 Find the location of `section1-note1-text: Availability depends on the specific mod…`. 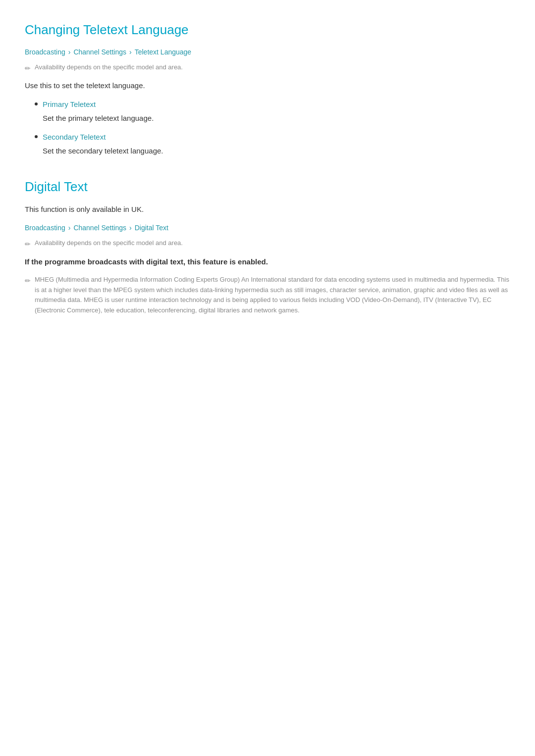

section1-note1-text: Availability depends on the specific mod… is located at coordinates (109, 67).